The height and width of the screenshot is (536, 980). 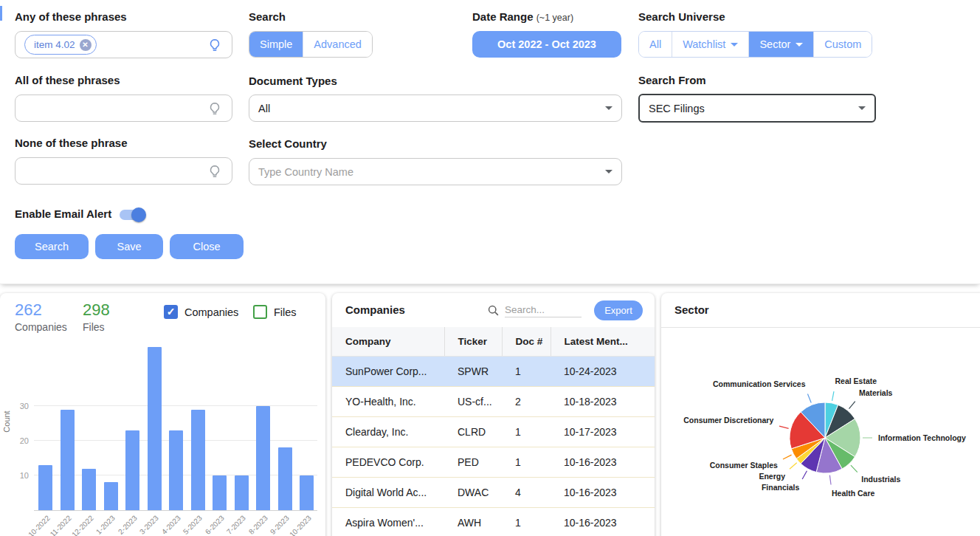 I want to click on companies-card: Companies Export Company Ticker Doc # La…, so click(x=493, y=415).